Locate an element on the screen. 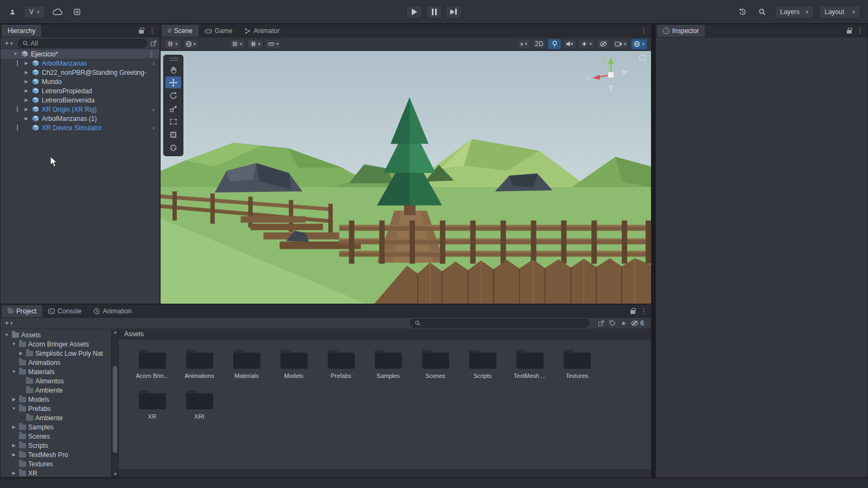 Image resolution: width=868 pixels, height=488 pixels. hierarchy-item: ▶ XR Origin (XR Rig) › is located at coordinates (80, 110).